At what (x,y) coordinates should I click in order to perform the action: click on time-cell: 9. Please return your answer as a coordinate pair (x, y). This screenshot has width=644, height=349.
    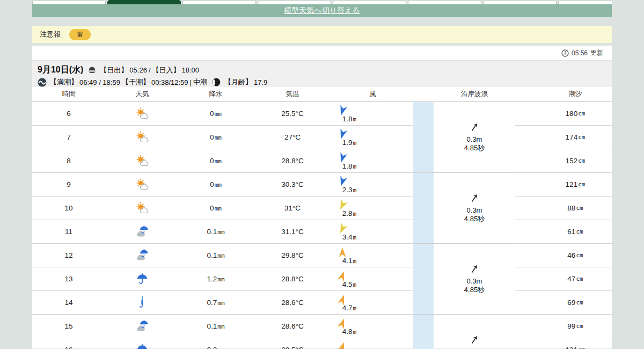
    Looking at the image, I should click on (69, 185).